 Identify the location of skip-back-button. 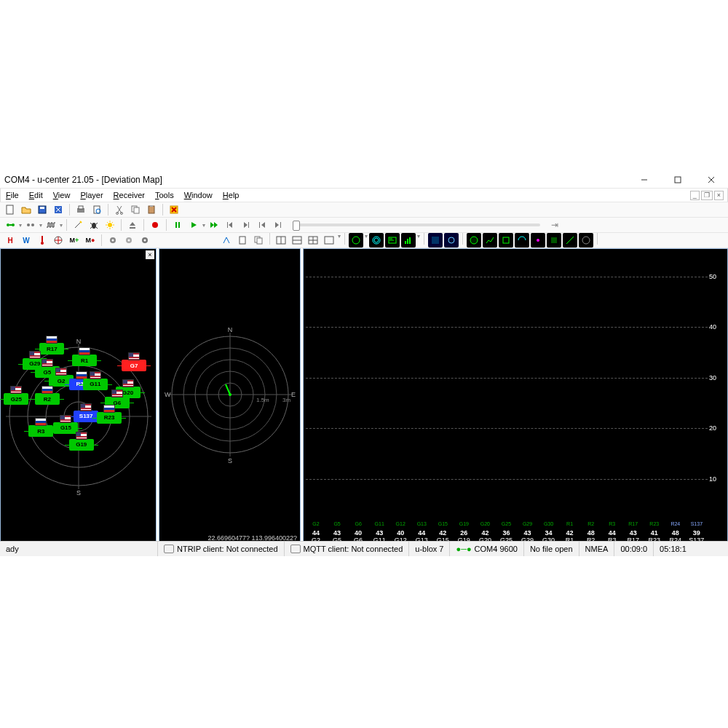
(262, 225).